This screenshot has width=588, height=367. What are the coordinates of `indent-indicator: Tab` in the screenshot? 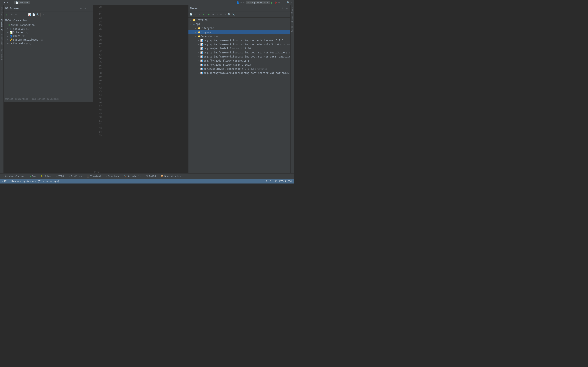 It's located at (290, 182).